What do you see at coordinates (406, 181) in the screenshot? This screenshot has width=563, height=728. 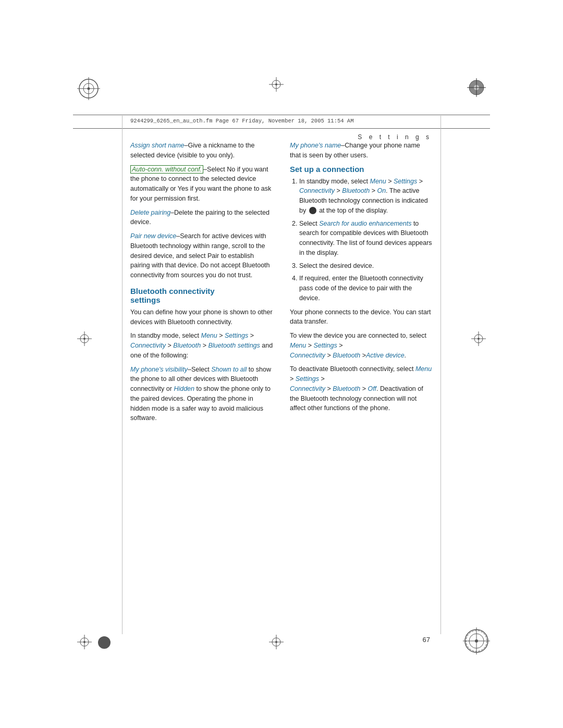 I see `step1-settings: Settings` at bounding box center [406, 181].